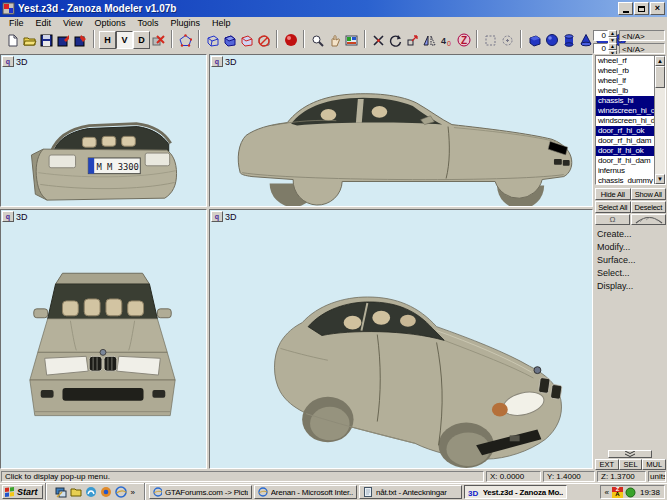 Image resolution: width=667 pixels, height=500 pixels. Describe the element at coordinates (334, 8) in the screenshot. I see `titlebar: Yest.z3d - Zanoza Modeler v1.07b ×` at that location.